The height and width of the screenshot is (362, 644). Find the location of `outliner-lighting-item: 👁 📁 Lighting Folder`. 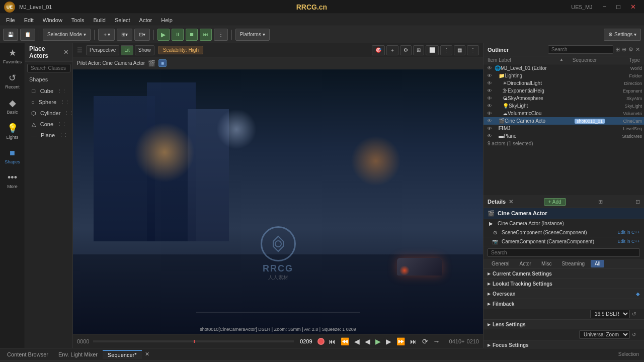

outliner-lighting-item: 👁 📁 Lighting Folder is located at coordinates (564, 75).